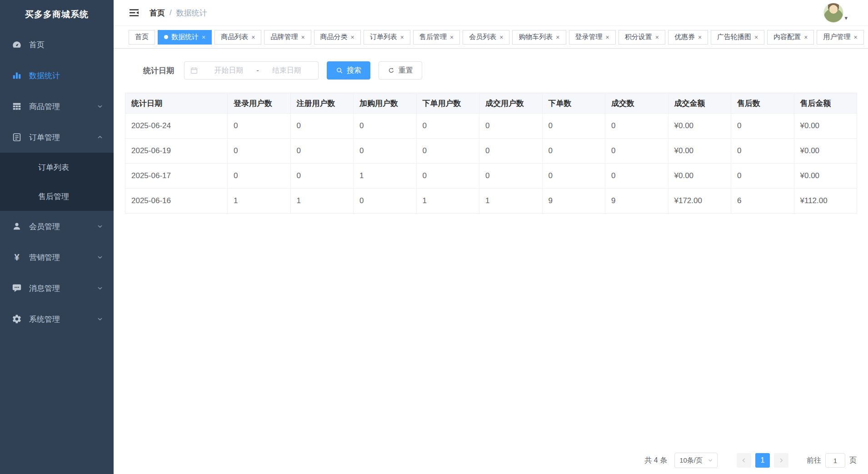 This screenshot has height=474, width=868. I want to click on tab-2: 商品列表×, so click(238, 37).